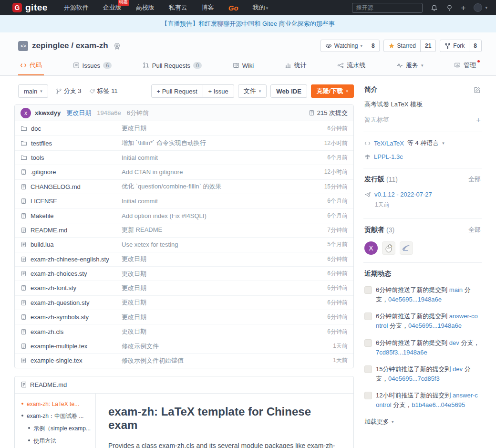 The height and width of the screenshot is (448, 496). What do you see at coordinates (410, 66) in the screenshot?
I see `tab-services: 服务▾` at bounding box center [410, 66].